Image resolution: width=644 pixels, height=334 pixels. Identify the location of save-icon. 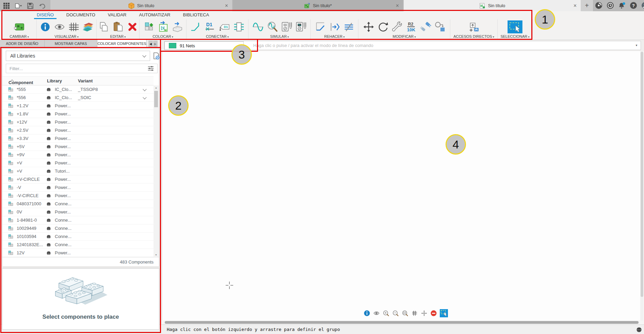
(30, 6).